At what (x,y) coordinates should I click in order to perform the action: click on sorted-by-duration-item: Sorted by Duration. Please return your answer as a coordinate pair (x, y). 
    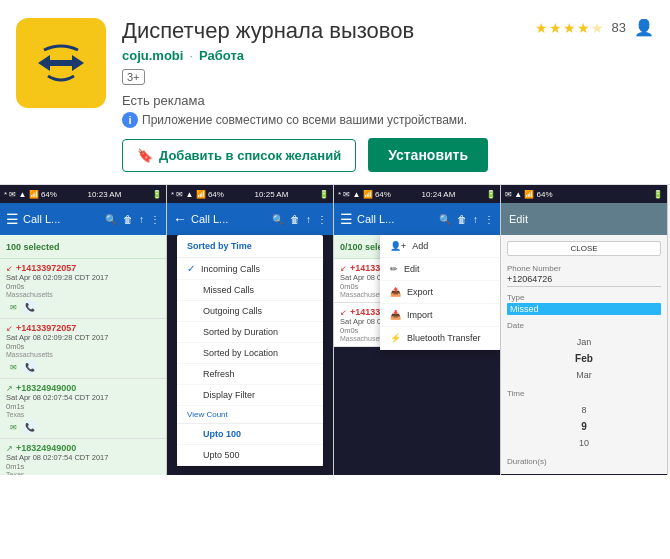
    Looking at the image, I should click on (250, 332).